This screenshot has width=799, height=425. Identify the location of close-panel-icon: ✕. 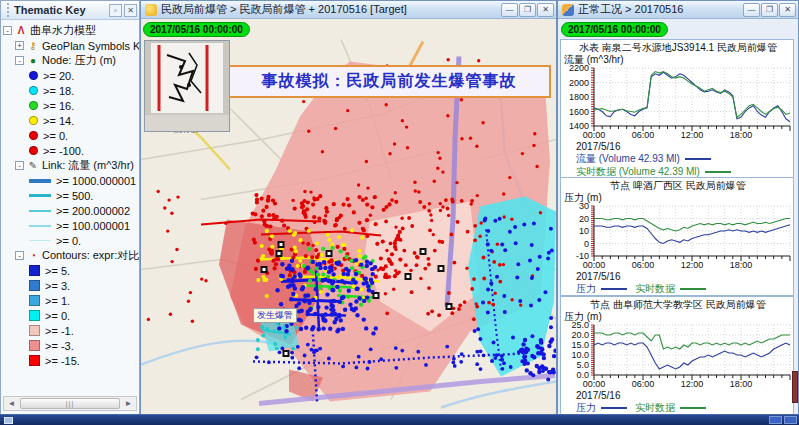
(130, 10).